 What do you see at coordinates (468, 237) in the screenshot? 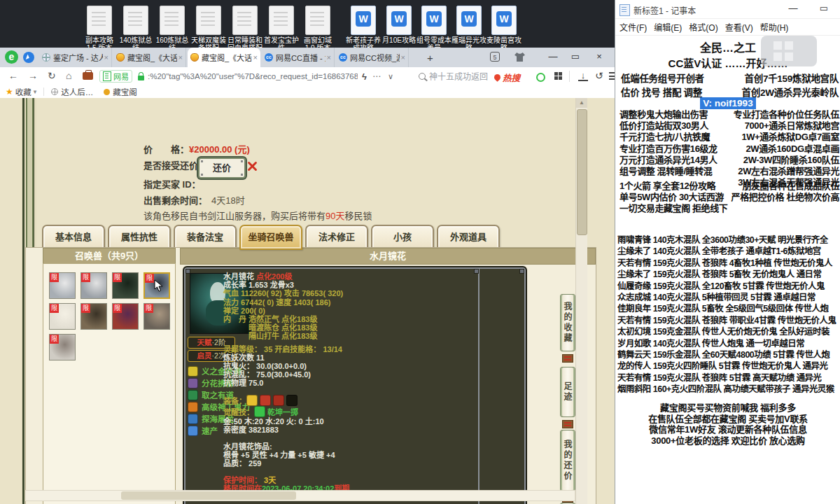
I see `tab-外观道具: 外观道具` at bounding box center [468, 237].